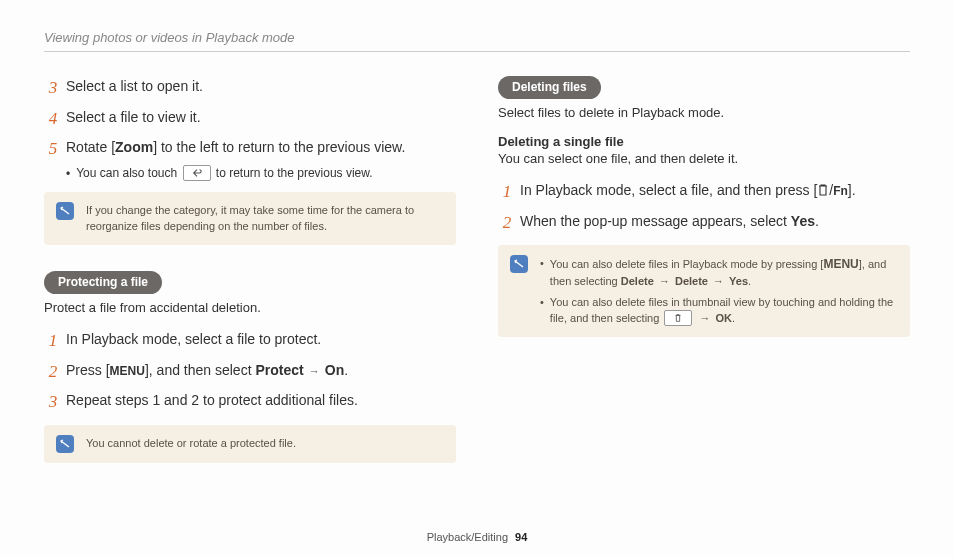 The height and width of the screenshot is (557, 954). What do you see at coordinates (724, 272) in the screenshot?
I see `note-text: You can also delete files in Playback mo…` at bounding box center [724, 272].